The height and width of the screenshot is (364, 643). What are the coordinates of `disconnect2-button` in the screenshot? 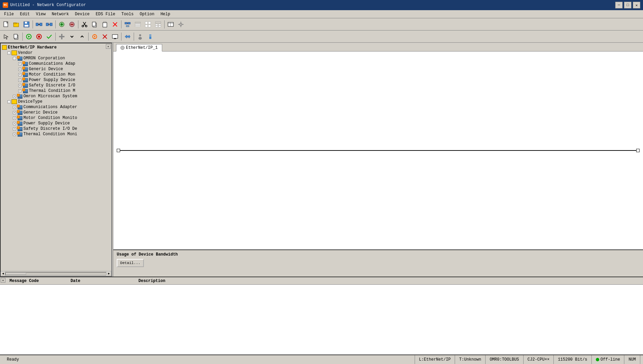 It's located at (105, 37).